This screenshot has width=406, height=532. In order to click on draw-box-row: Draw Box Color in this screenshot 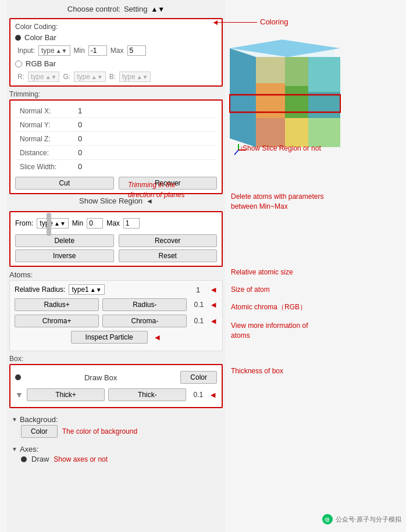, I will do `click(116, 377)`.